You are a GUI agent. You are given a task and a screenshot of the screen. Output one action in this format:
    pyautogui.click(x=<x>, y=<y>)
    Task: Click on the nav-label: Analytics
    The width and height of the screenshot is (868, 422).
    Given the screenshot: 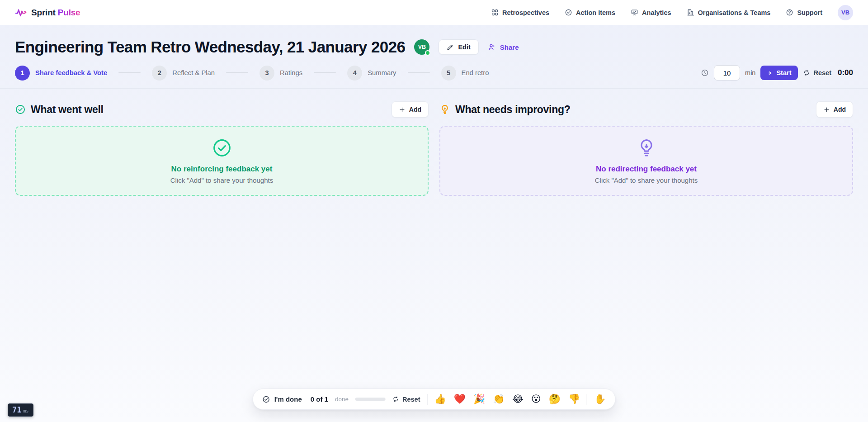 What is the action you would take?
    pyautogui.click(x=656, y=13)
    